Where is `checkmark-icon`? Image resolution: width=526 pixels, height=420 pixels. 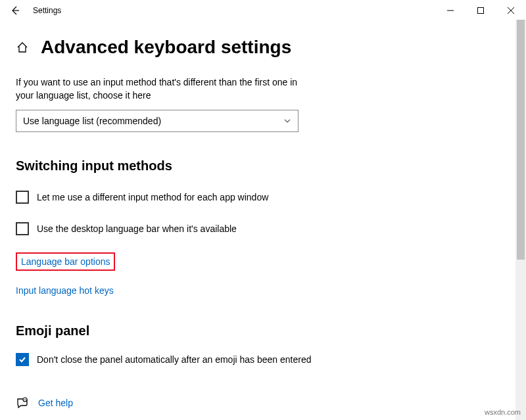
checkmark-icon is located at coordinates (22, 360).